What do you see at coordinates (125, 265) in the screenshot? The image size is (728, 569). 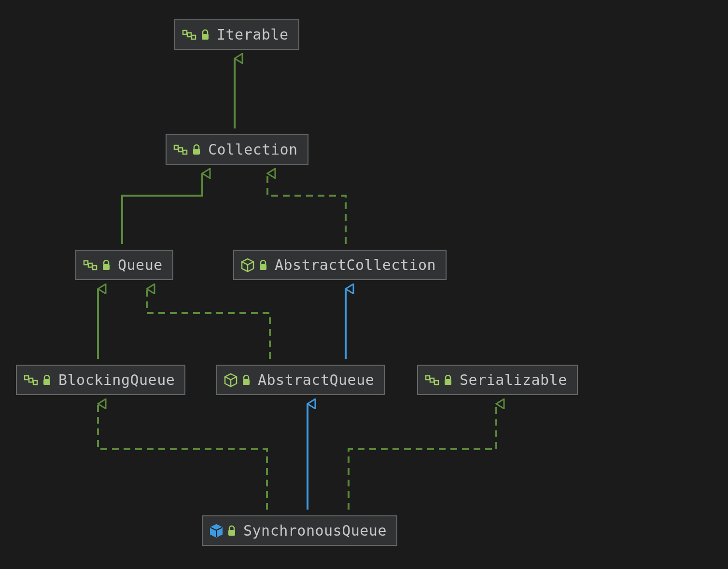 I see `node-queue: Queue` at bounding box center [125, 265].